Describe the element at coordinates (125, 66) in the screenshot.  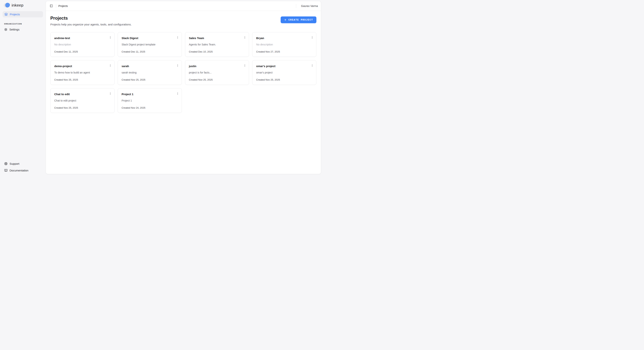
I see `project-name: sarah` at that location.